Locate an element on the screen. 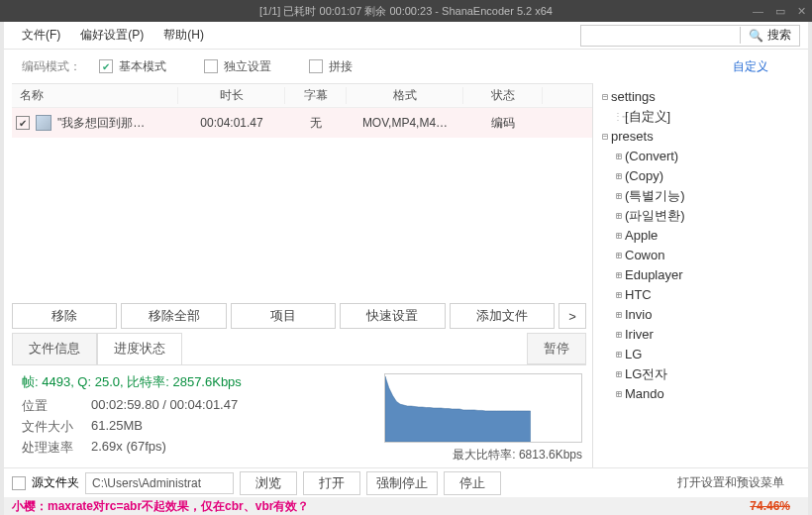 The height and width of the screenshot is (515, 812). tree-item: ⊞(특별기능) is located at coordinates (701, 196).